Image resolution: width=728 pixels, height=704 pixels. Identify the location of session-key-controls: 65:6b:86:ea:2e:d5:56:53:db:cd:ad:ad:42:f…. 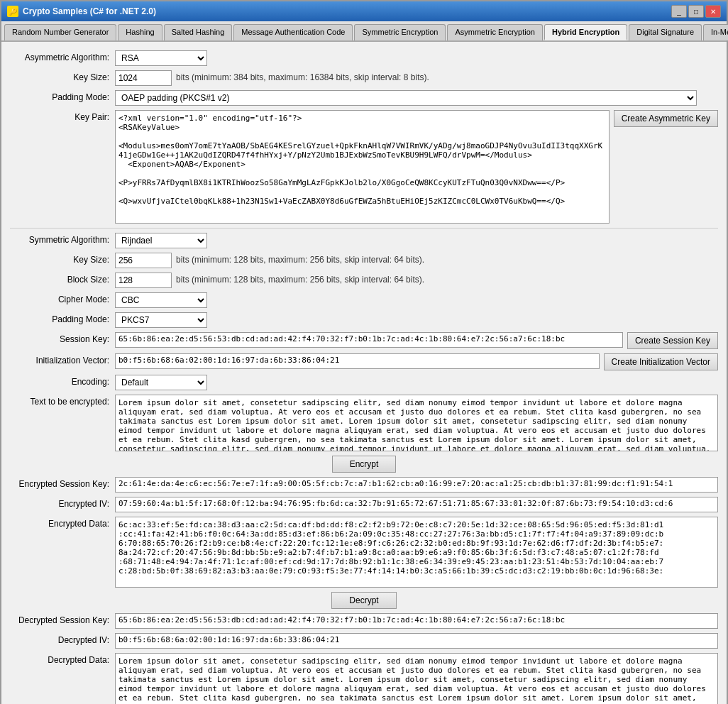
(417, 341).